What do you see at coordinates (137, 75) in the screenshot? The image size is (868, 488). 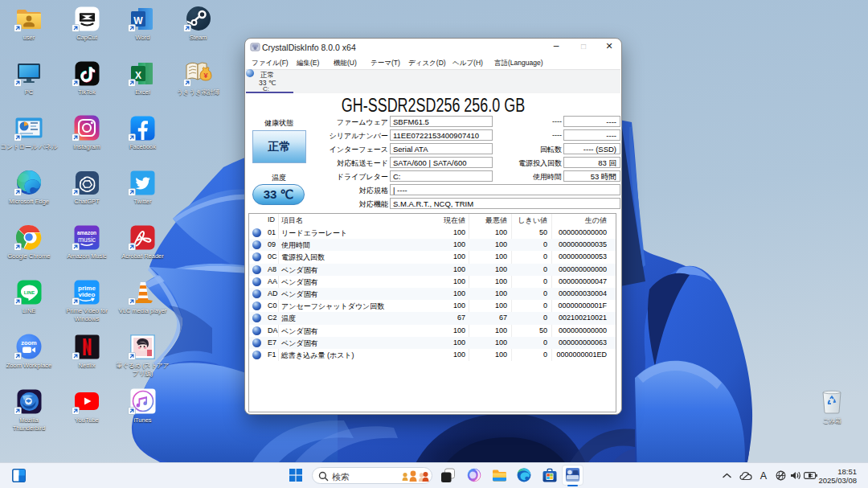 I see `svg-text: X` at bounding box center [137, 75].